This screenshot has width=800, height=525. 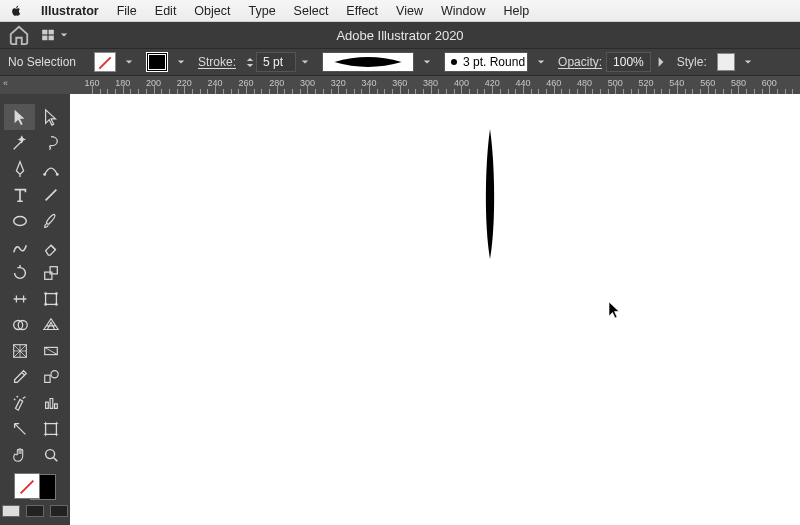 What do you see at coordinates (400, 62) in the screenshot?
I see `control-bar: No Selection Stroke: 5 pt 3 pt. Round Op…` at bounding box center [400, 62].